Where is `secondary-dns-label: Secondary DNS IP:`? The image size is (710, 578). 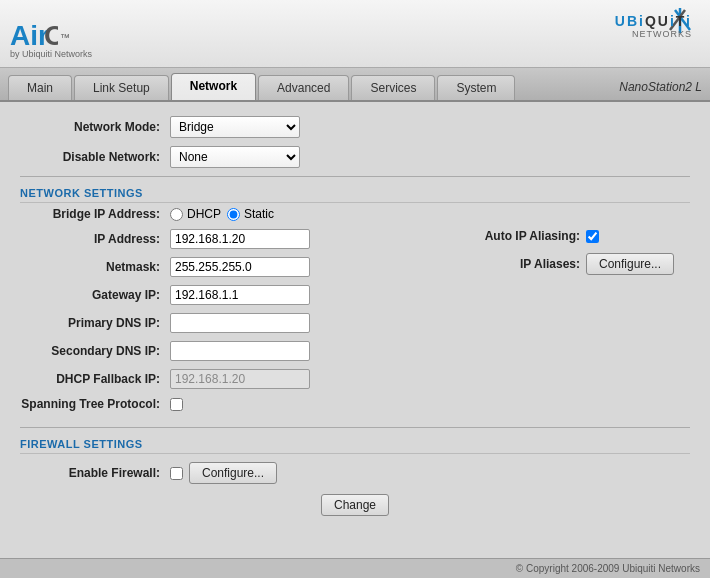
secondary-dns-label: Secondary DNS IP: is located at coordinates (95, 351).